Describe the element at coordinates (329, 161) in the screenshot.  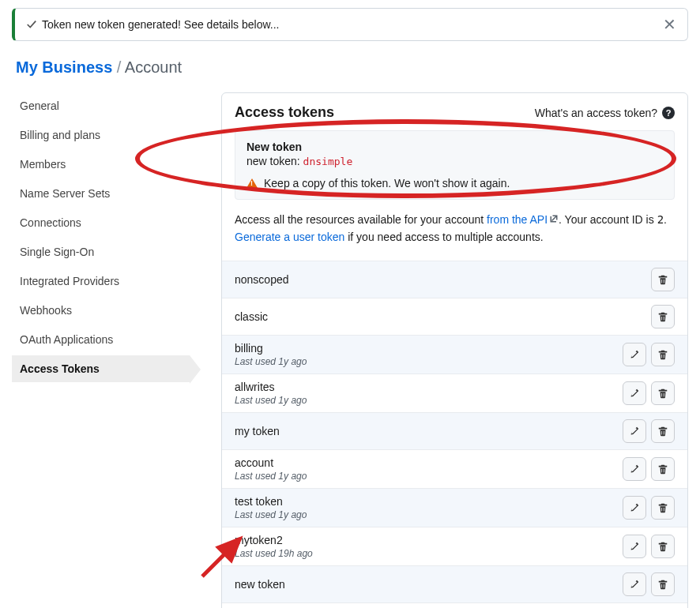
I see `new-token-value: dnsimple` at that location.